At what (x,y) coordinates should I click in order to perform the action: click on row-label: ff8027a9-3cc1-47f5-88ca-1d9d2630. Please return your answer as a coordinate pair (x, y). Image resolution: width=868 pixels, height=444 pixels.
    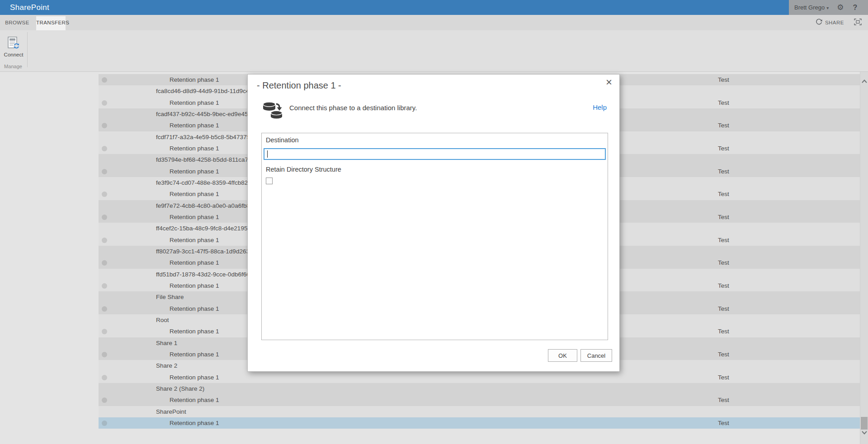
    Looking at the image, I should click on (204, 251).